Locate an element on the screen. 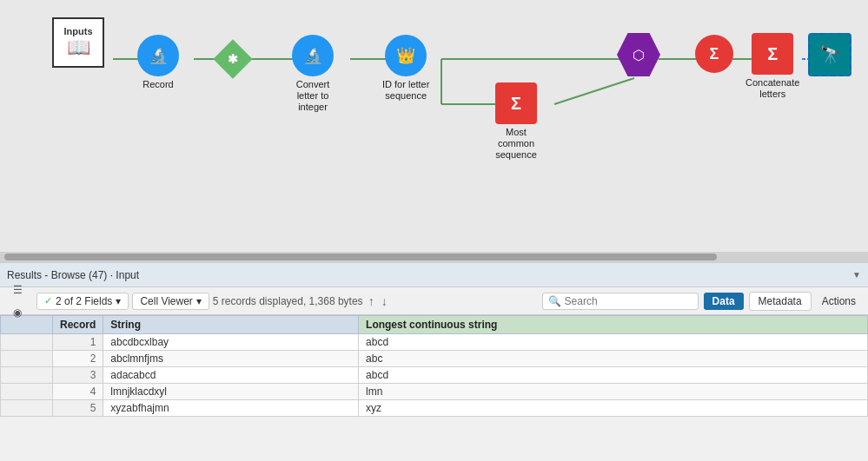 This screenshot has width=868, height=461. node-join: ⬡ is located at coordinates (639, 55).